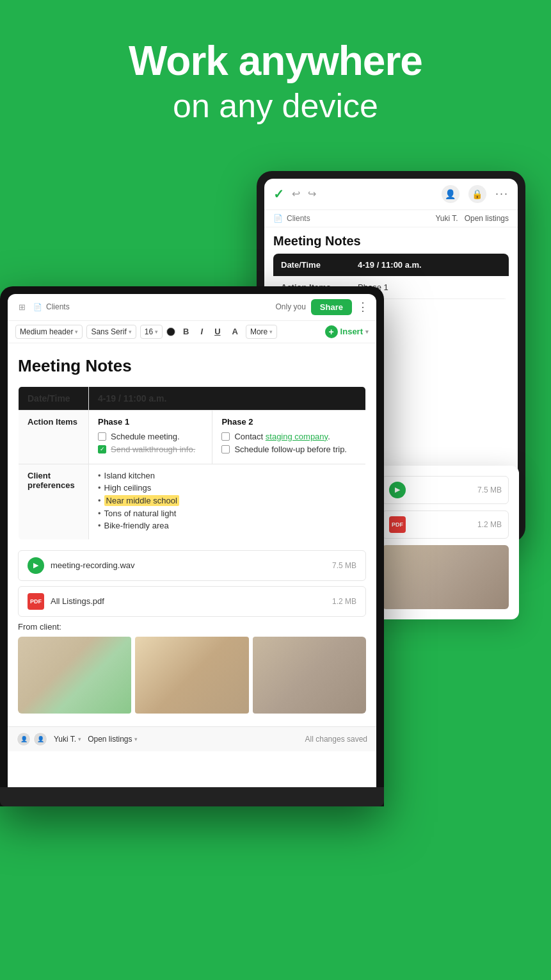  Describe the element at coordinates (192, 675) in the screenshot. I see `client-images-row` at that location.